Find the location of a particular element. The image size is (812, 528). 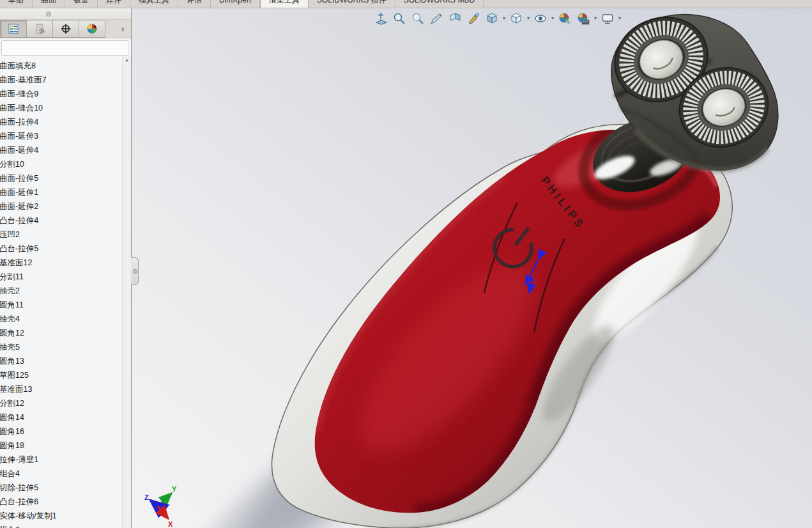

apply-scene-icon is located at coordinates (583, 19).